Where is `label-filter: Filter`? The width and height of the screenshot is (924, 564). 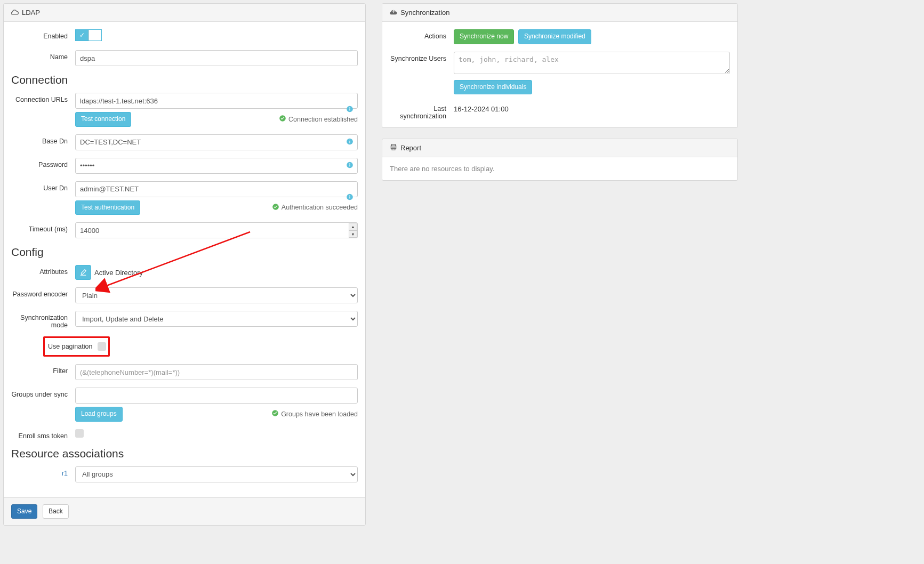
label-filter: Filter is located at coordinates (43, 369).